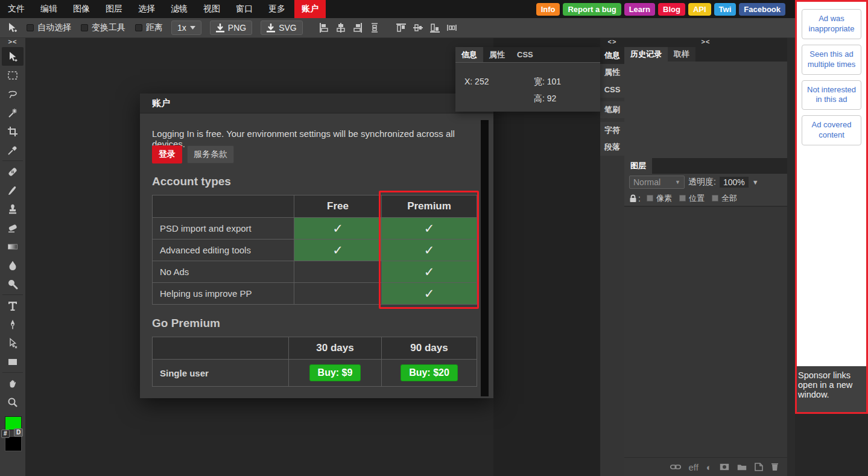  I want to click on link-layers-icon, so click(676, 467).